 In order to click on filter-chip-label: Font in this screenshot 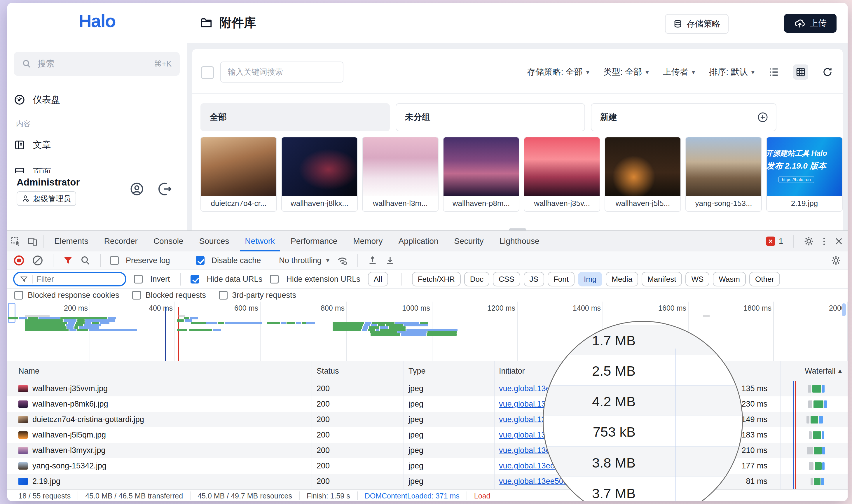, I will do `click(561, 279)`.